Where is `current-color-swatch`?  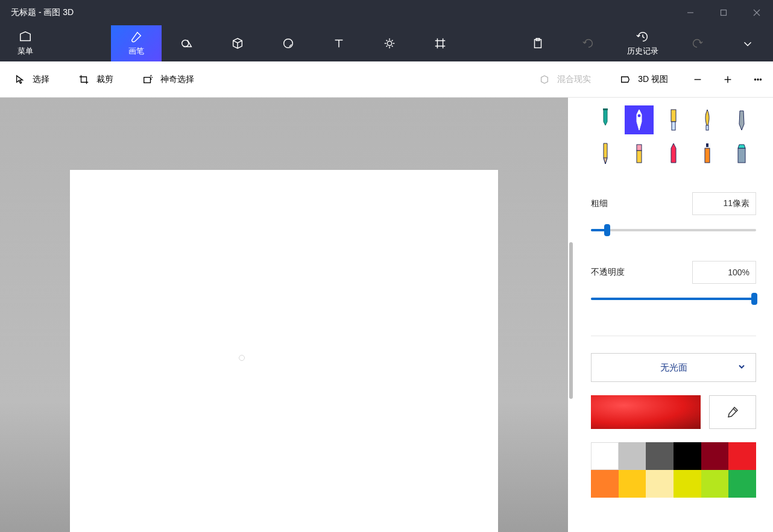
current-color-swatch is located at coordinates (646, 412).